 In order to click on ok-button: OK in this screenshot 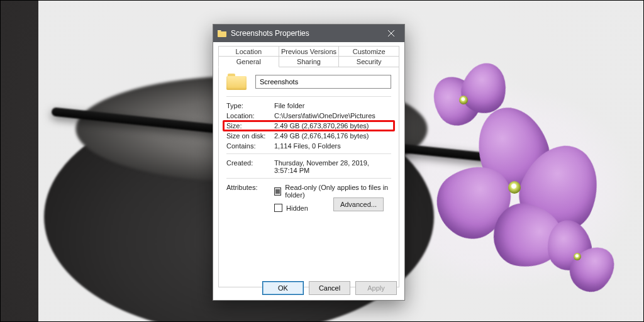, I will do `click(283, 288)`.